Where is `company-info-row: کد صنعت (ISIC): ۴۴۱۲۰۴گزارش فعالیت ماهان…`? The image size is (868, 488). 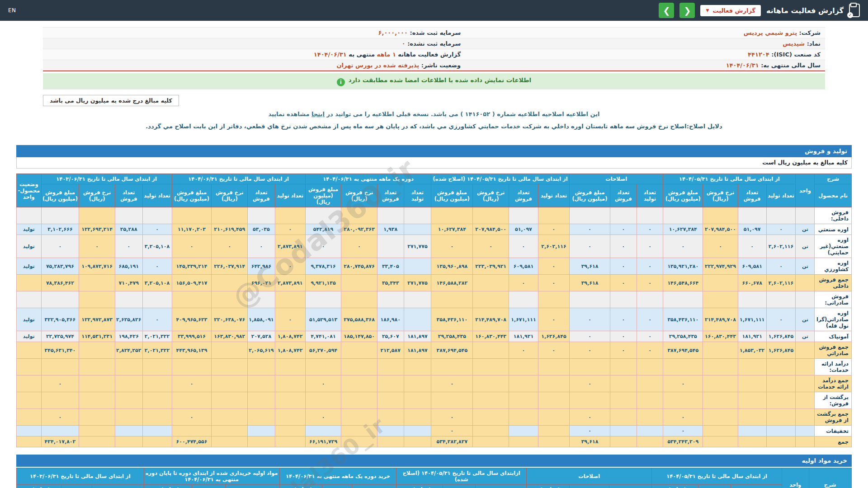
company-info-row: کد صنعت (ISIC): ۴۴۱۲۰۴گزارش فعالیت ماهان… is located at coordinates (434, 54).